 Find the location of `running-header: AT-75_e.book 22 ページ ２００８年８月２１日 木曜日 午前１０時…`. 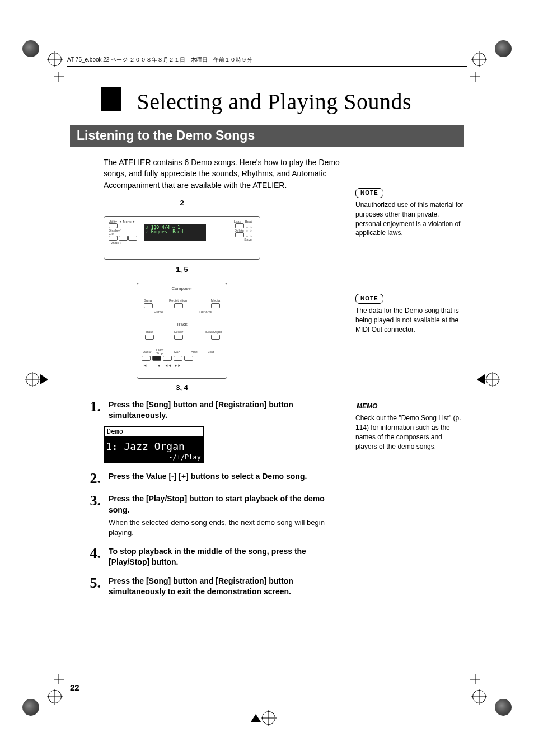

running-header: AT-75_e.book 22 ページ ２００８年８月２１日 木曜日 午前１０時… is located at coordinates (267, 62).